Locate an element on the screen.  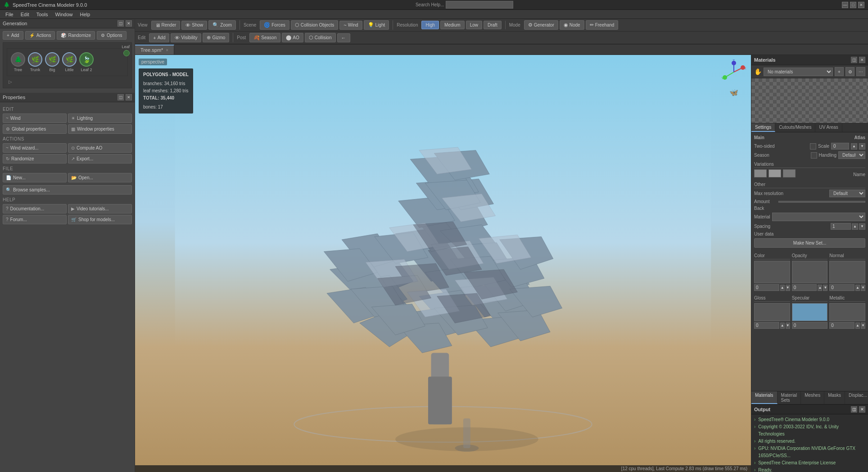
bottom-tab-meshes: Meshes is located at coordinates (813, 398).